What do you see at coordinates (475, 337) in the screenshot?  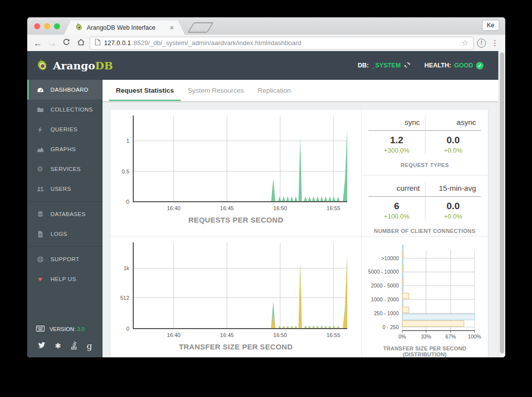 I see `svg-text: 100%` at bounding box center [475, 337].